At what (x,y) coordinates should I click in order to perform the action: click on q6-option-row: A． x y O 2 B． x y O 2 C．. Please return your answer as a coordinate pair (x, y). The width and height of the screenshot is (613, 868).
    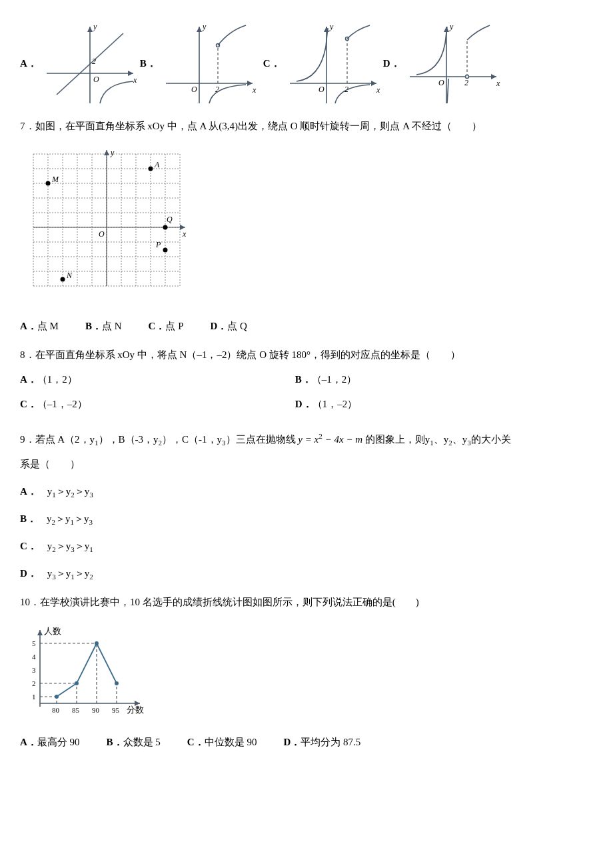
    Looking at the image, I should click on (306, 63).